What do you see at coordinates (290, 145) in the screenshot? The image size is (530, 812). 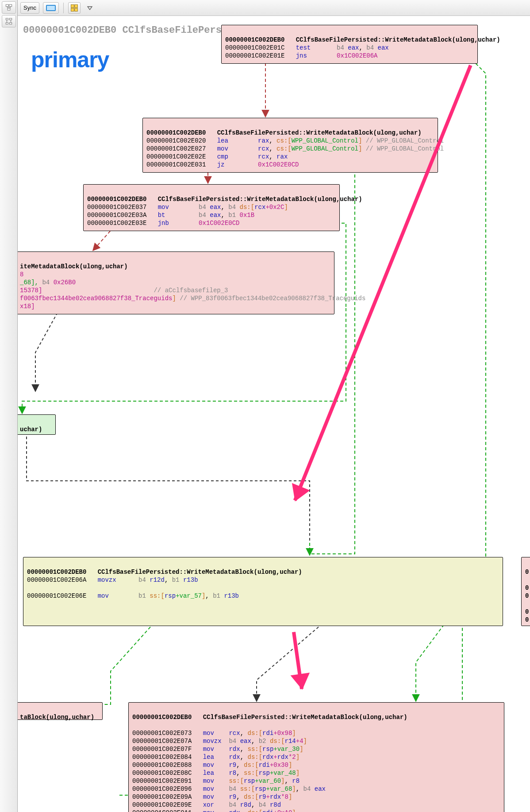 I see `block-wpp-check: 00000001C002DEB0 CClfsBaseFilePersisted:…` at bounding box center [290, 145].